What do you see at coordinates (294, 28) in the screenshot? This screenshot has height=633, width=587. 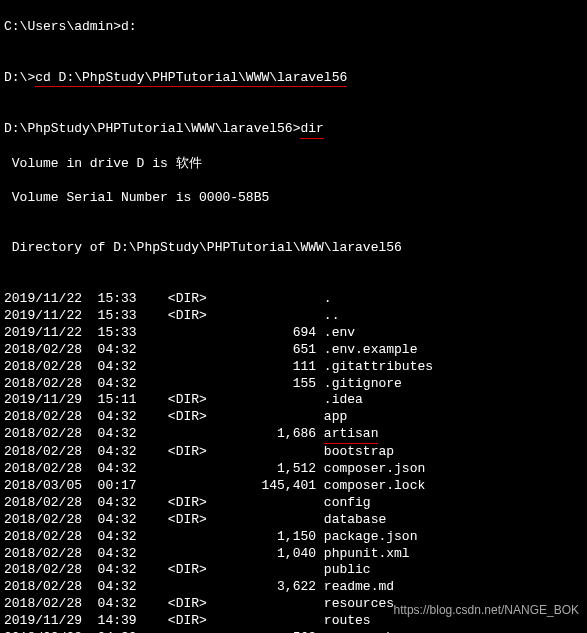 I see `prompt-line: C:\Users\admin>d:` at bounding box center [294, 28].